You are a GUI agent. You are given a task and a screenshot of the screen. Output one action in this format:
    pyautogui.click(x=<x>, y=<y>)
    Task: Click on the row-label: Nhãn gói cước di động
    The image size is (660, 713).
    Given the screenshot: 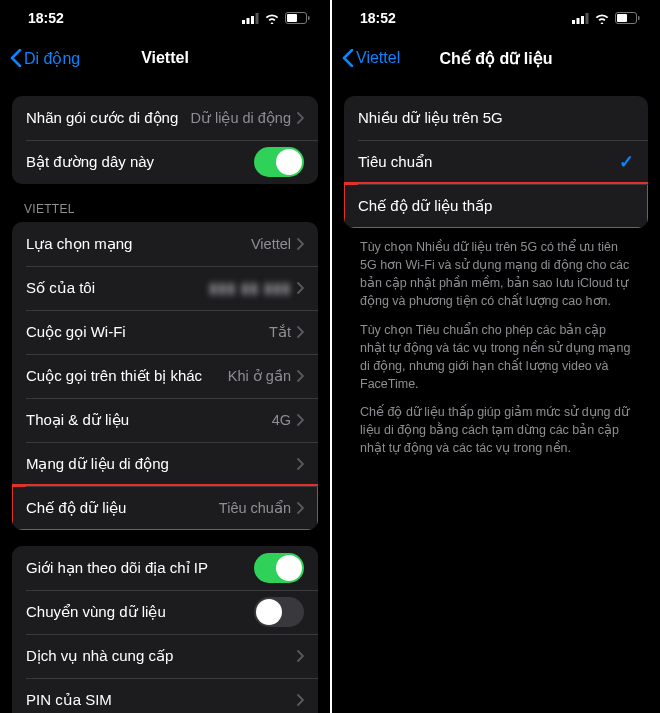 What is the action you would take?
    pyautogui.click(x=108, y=118)
    